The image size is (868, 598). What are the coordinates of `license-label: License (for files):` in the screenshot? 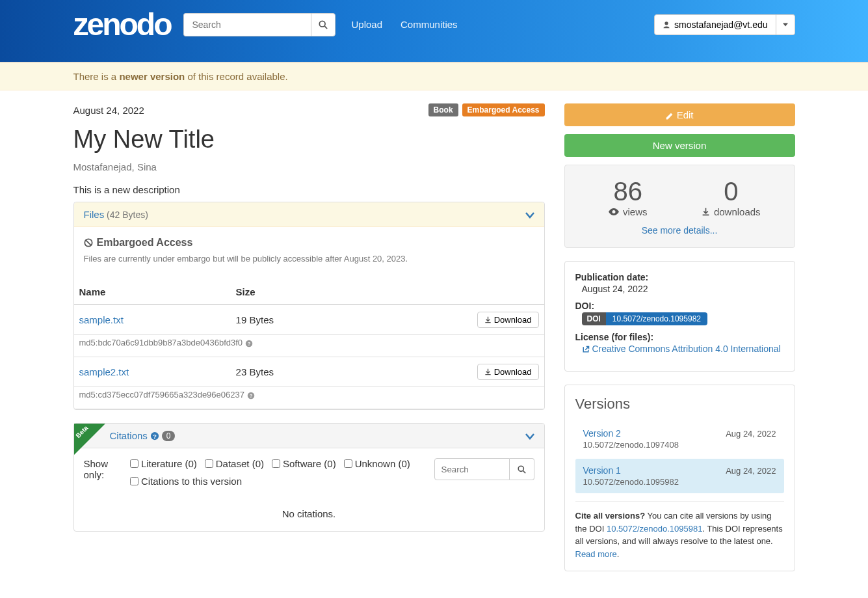 It's located at (680, 337).